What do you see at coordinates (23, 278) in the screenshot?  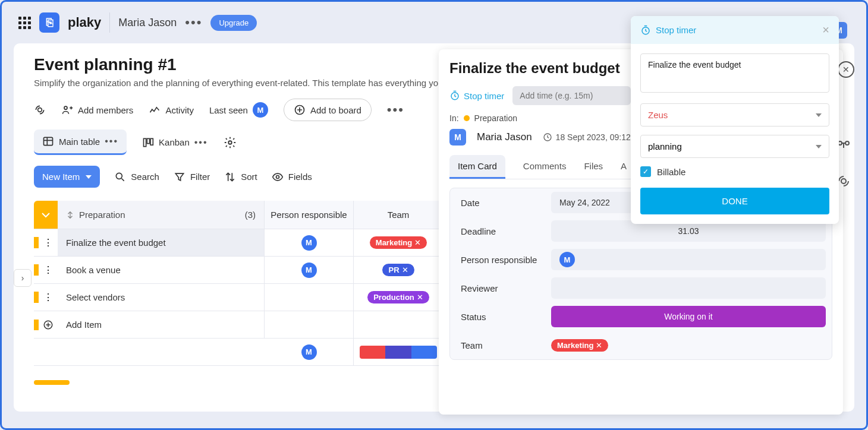 I see `expand-sidebar-button: ›` at bounding box center [23, 278].